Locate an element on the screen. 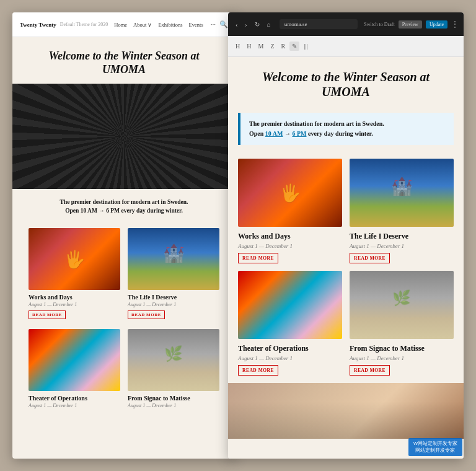 The width and height of the screenshot is (476, 471). url-bar: umoma.se is located at coordinates (319, 24).